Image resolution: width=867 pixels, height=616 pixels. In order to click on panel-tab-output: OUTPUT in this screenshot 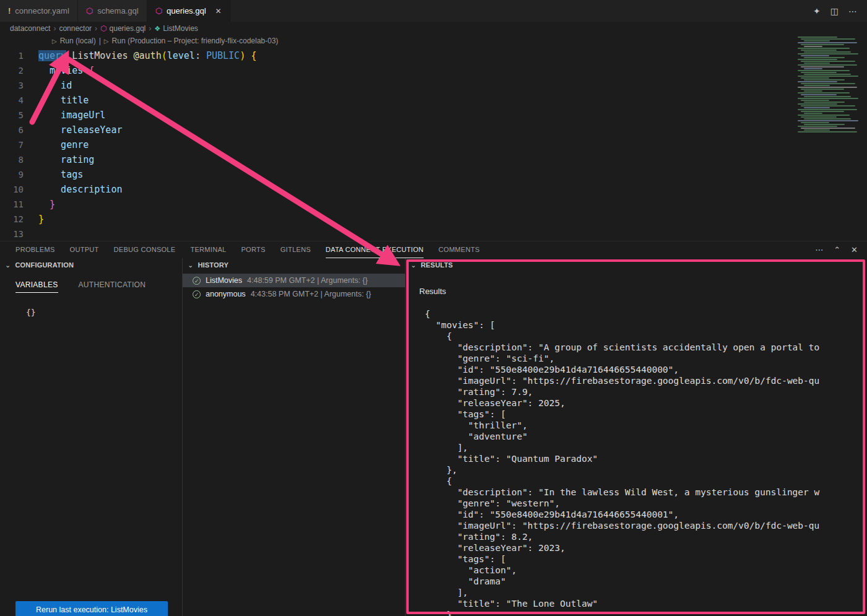, I will do `click(84, 250)`.